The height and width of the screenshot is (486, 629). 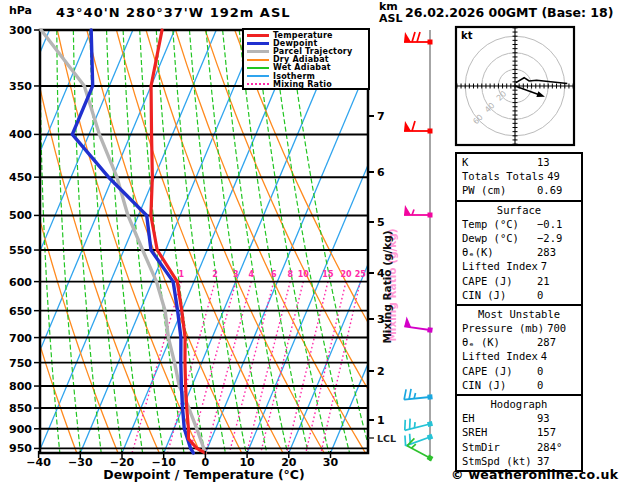 What do you see at coordinates (182, 466) in the screenshot?
I see `temperature-axis: −40−30−20−100102030Dewpoint / Temperatur…` at bounding box center [182, 466].